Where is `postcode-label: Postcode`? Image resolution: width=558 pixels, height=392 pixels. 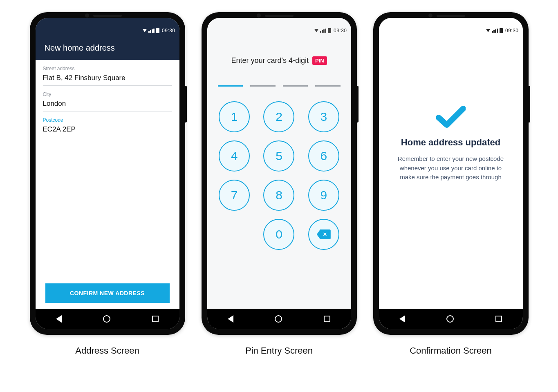 postcode-label: Postcode is located at coordinates (108, 120).